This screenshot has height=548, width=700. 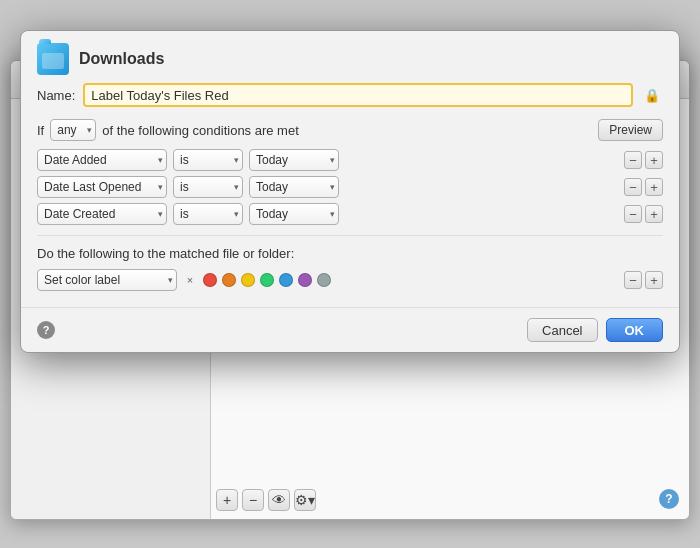 What do you see at coordinates (200, 130) in the screenshot?
I see `conditions-text: of the following conditions are met` at bounding box center [200, 130].